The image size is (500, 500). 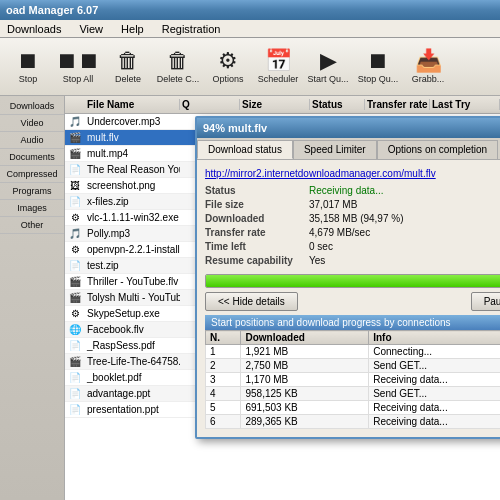 What do you see at coordinates (378, 61) in the screenshot?
I see `stop-queue-icon: ⏹` at bounding box center [378, 61].